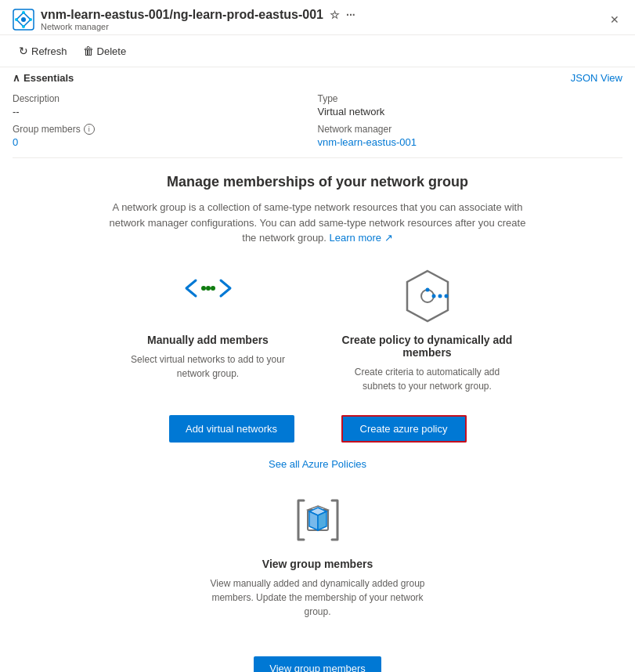 This screenshot has height=672, width=635. I want to click on see-all-policies-link: See all Azure Policies, so click(318, 464).